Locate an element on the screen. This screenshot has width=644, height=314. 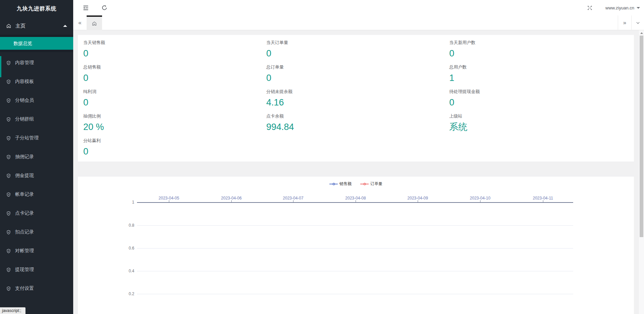
stat-label: 当天新用户数 is located at coordinates (542, 43).